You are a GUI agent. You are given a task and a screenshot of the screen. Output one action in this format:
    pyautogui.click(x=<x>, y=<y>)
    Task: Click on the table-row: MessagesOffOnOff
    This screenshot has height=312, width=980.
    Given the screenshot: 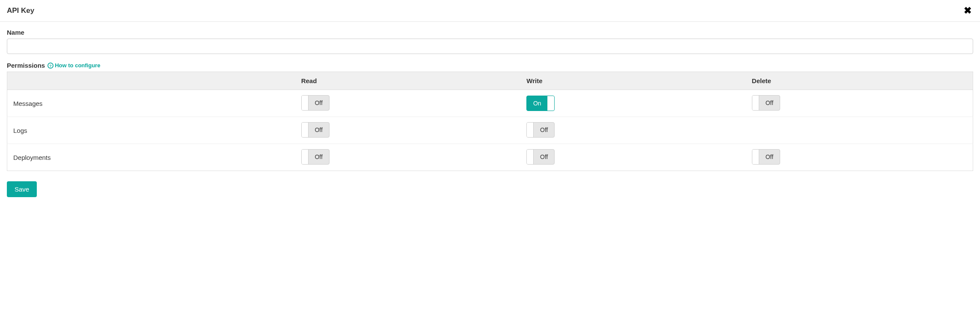 What is the action you would take?
    pyautogui.click(x=490, y=104)
    